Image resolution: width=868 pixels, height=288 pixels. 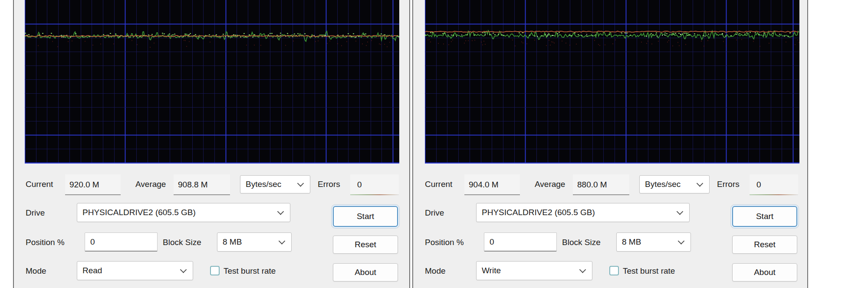 I want to click on mode-value: Write, so click(x=491, y=271).